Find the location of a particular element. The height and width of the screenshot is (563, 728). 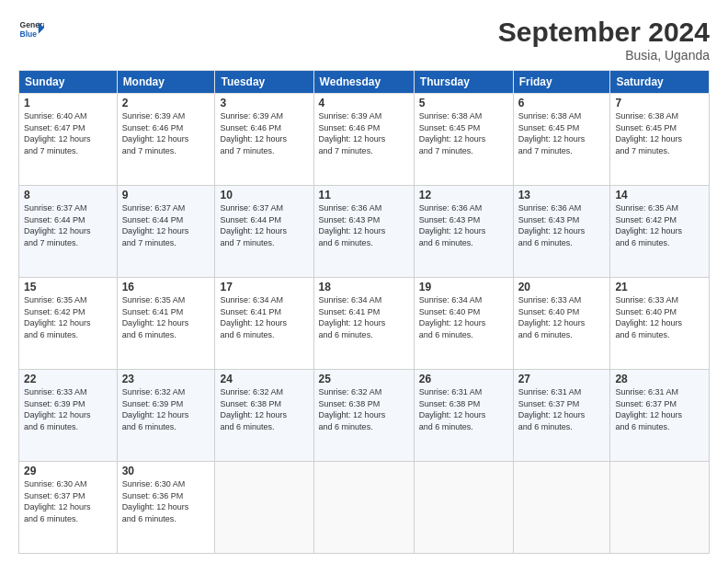

day-info: Sunrise: 6:33 AM Sunset: 6:39 PM Dayligh… is located at coordinates (68, 409).